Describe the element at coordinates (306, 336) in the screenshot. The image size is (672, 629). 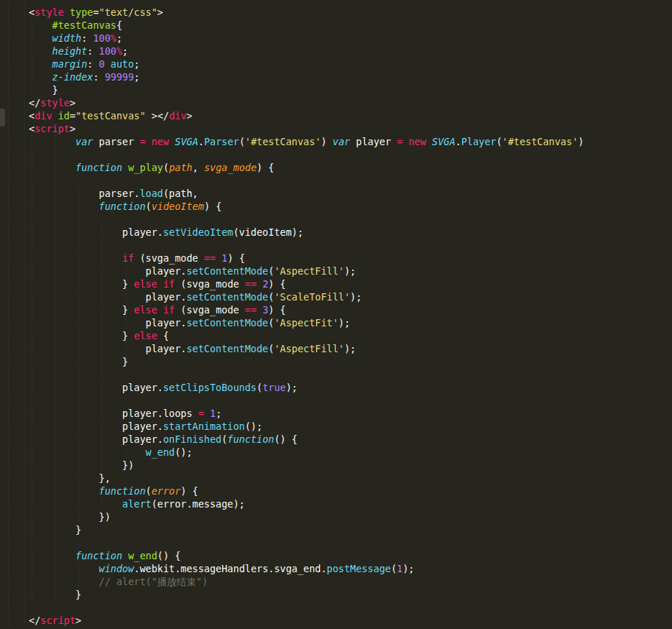
I see `code-line: } else {` at that location.